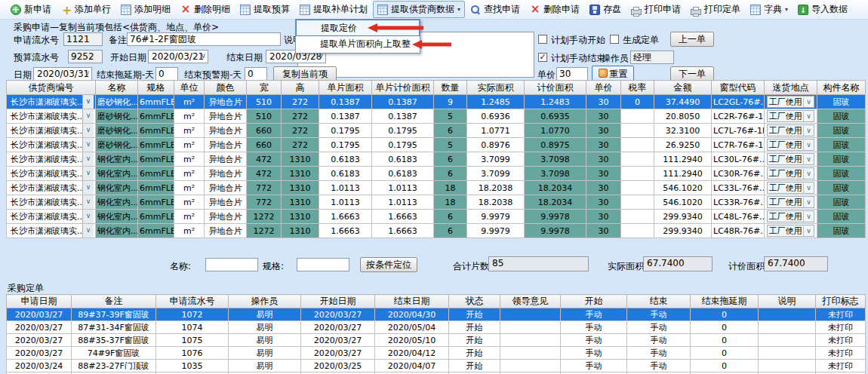 The width and height of the screenshot is (868, 374). I want to click on cell: 2020/04/07, so click(412, 366).